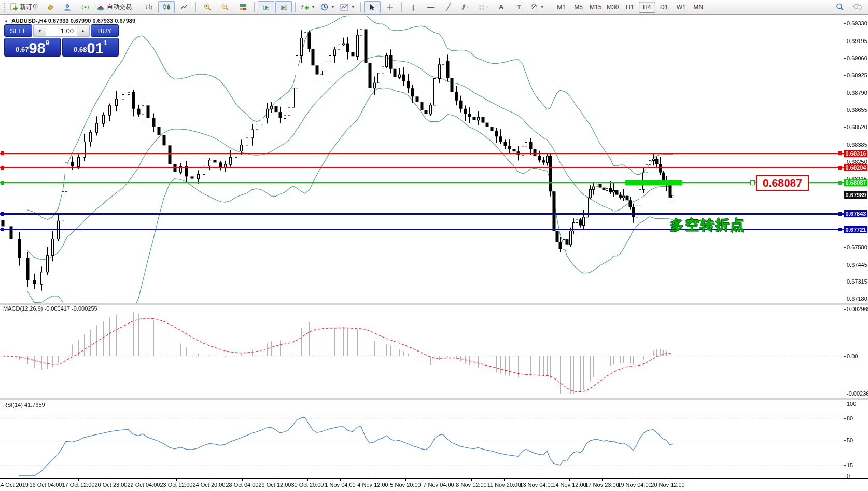  I want to click on chat-button, so click(858, 7).